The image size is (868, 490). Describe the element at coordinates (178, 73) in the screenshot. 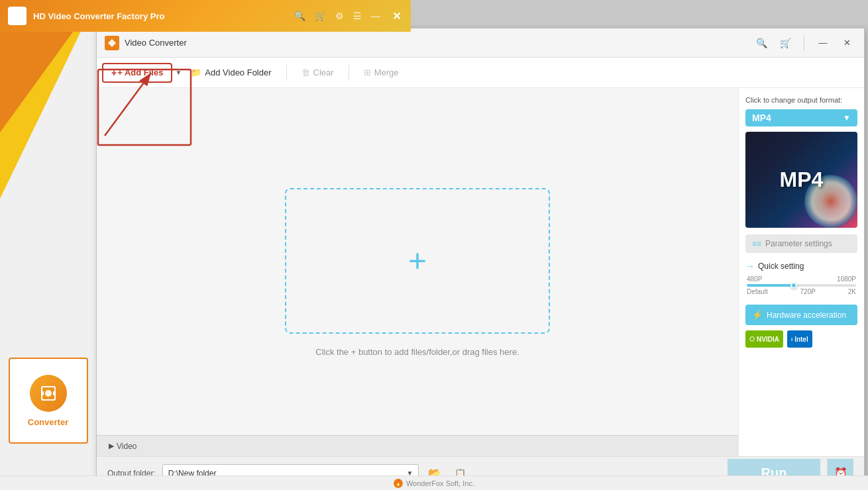

I see `add-dropdown-arrow: ▼` at that location.